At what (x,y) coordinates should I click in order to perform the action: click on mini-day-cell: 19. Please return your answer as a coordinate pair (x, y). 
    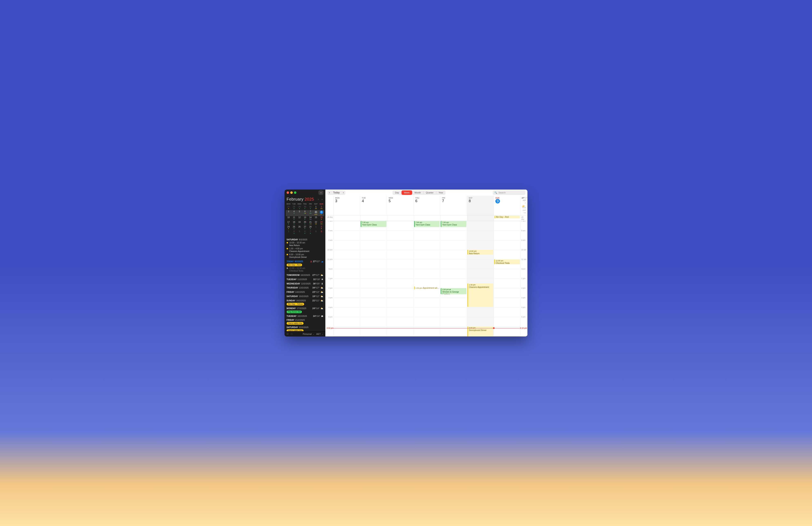
    Looking at the image, I should click on (300, 223).